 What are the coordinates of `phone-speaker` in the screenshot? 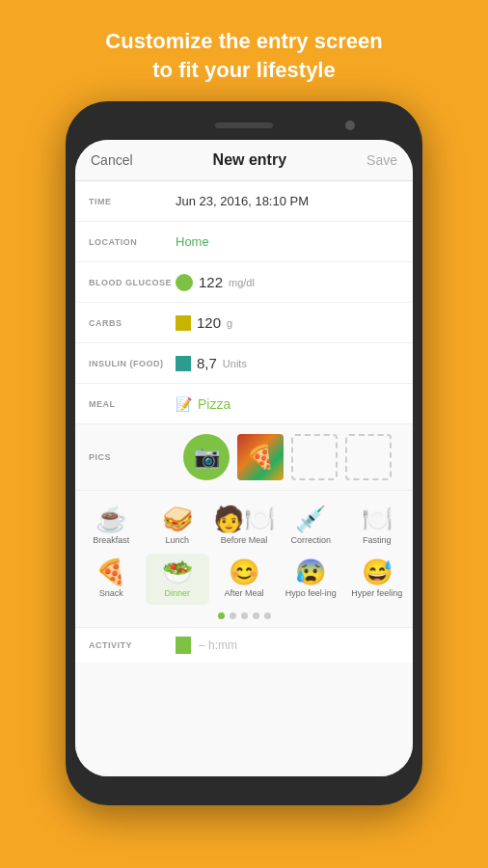 It's located at (244, 125).